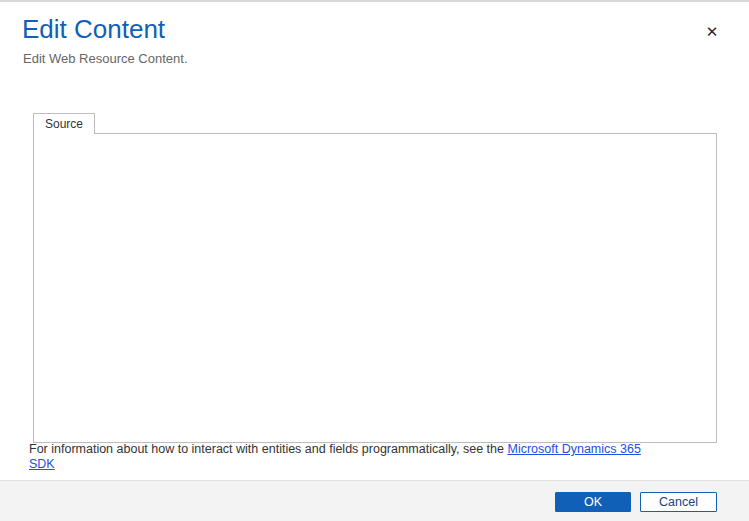  Describe the element at coordinates (64, 124) in the screenshot. I see `tab-source: Source` at that location.